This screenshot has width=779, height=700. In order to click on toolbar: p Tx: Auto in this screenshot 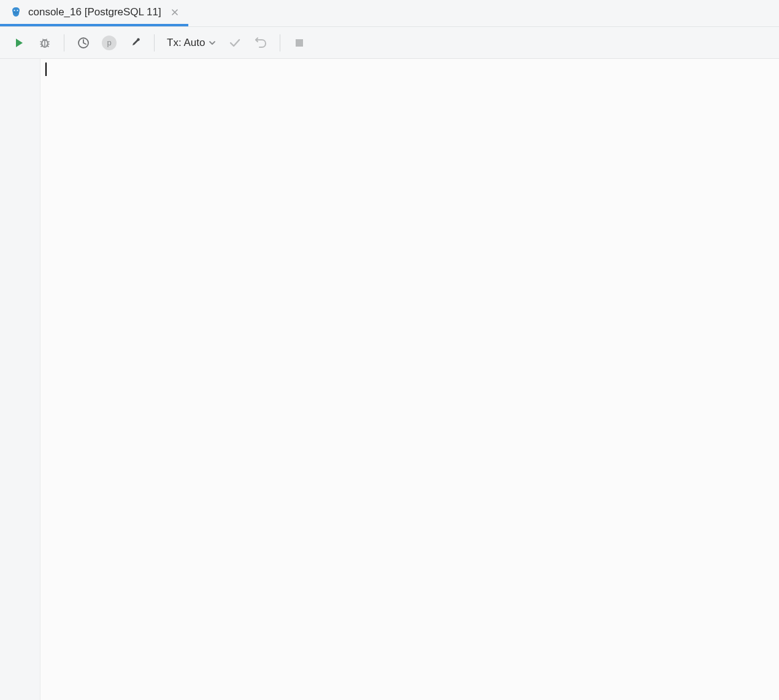, I will do `click(390, 43)`.